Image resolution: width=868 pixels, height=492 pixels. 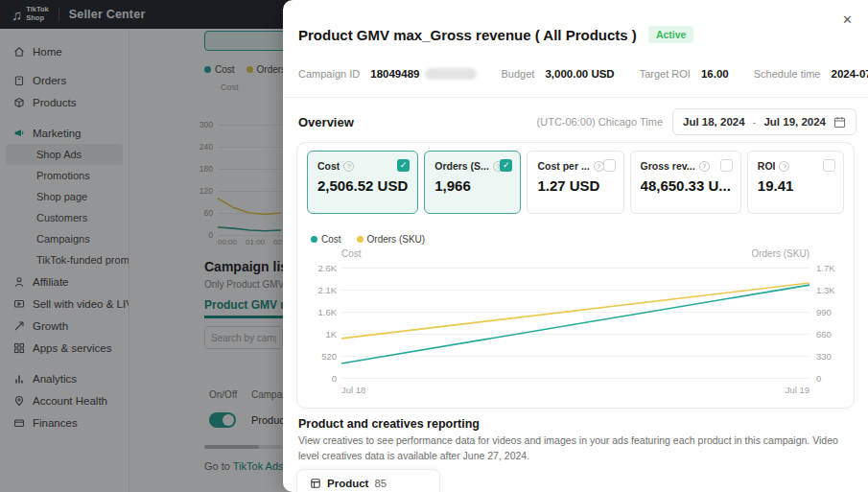 I want to click on y-tick-right: 330, so click(x=824, y=357).